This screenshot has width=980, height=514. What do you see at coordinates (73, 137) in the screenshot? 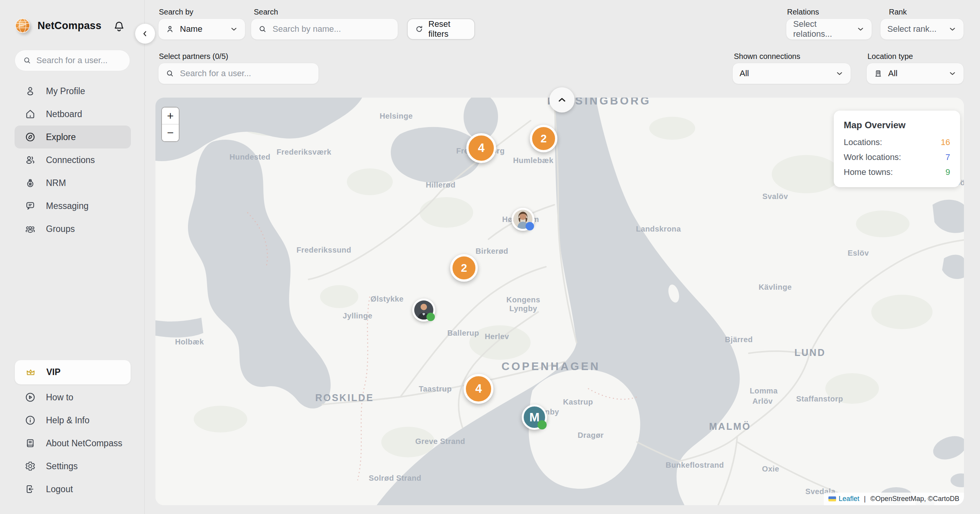
I see `sidebar-item-explore: Explore` at bounding box center [73, 137].